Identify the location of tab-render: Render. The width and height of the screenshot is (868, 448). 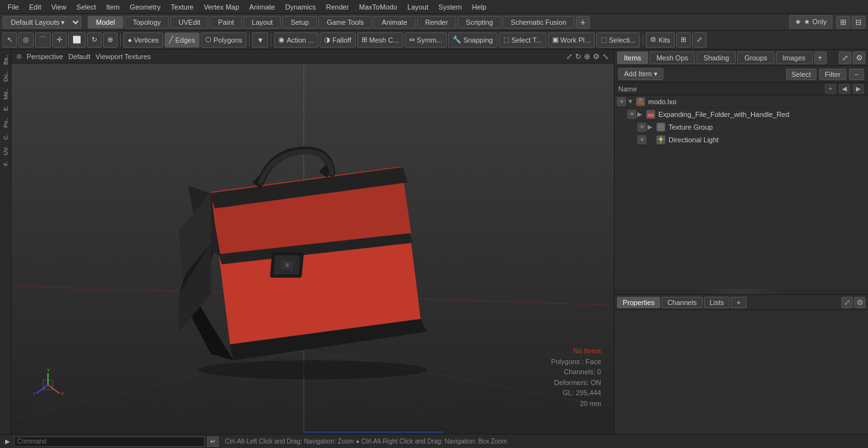
(437, 22).